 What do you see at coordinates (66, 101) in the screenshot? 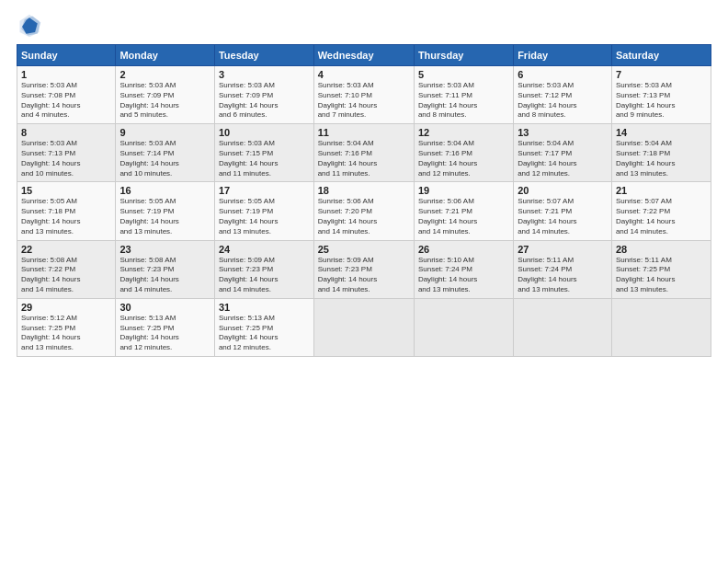
I see `cell-info: Sunrise: 5:03 AMSunset: 7:08 PMDaylight:…` at bounding box center [66, 101].